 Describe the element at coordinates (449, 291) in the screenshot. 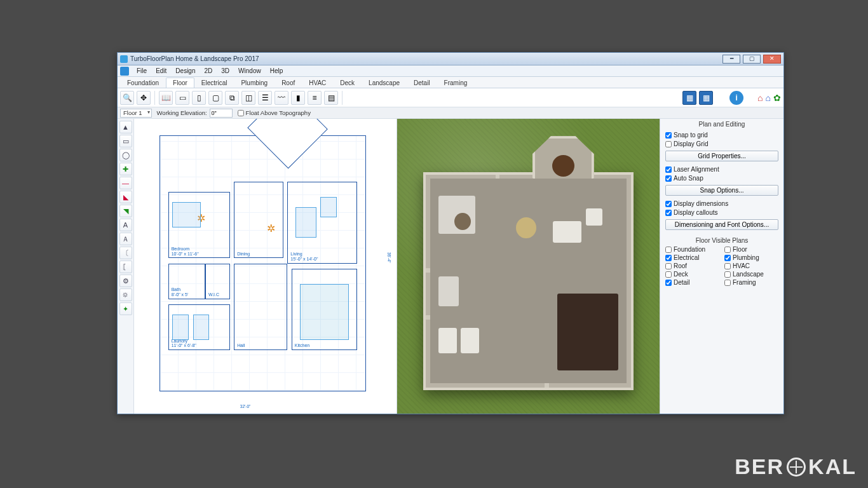

I see `tub-3d` at that location.